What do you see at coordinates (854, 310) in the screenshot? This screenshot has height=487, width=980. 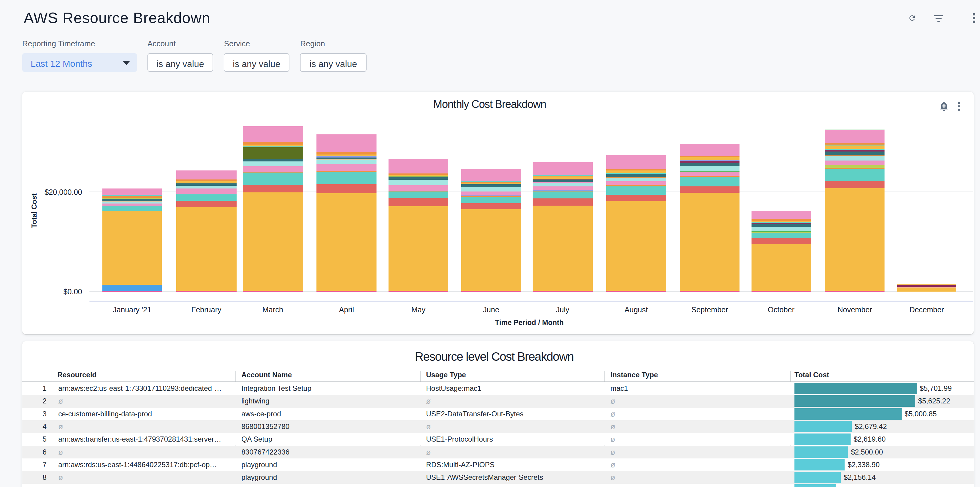 I see `svg-text: November` at bounding box center [854, 310].